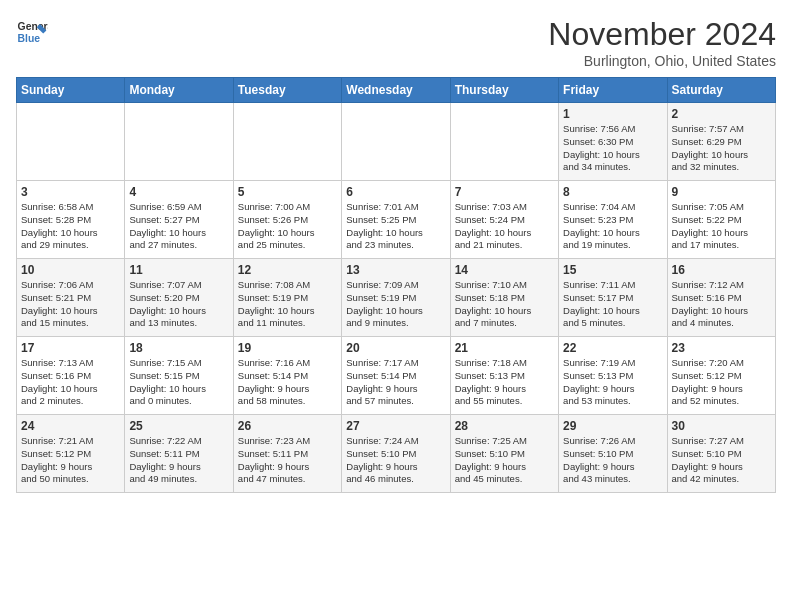  I want to click on calendar-day-cell: 7Sunrise: 7:03 AM Sunset: 5:24 PM Daylig…, so click(504, 220).